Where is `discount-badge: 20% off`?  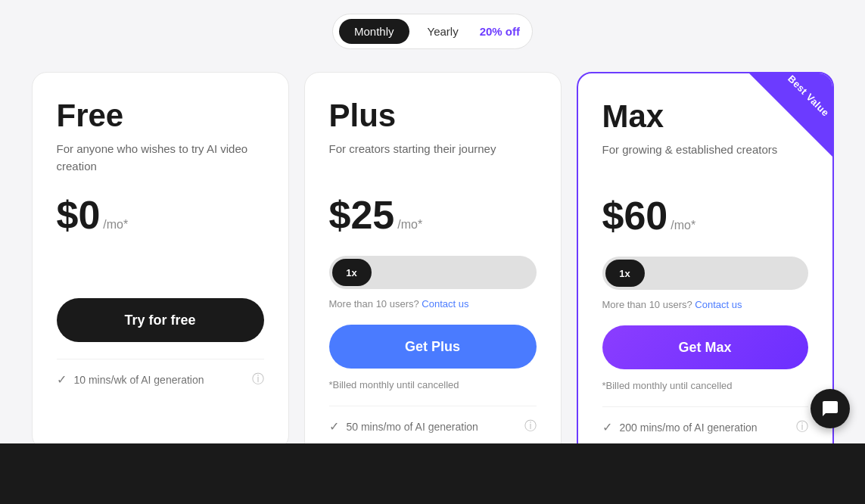 discount-badge: 20% off is located at coordinates (501, 32).